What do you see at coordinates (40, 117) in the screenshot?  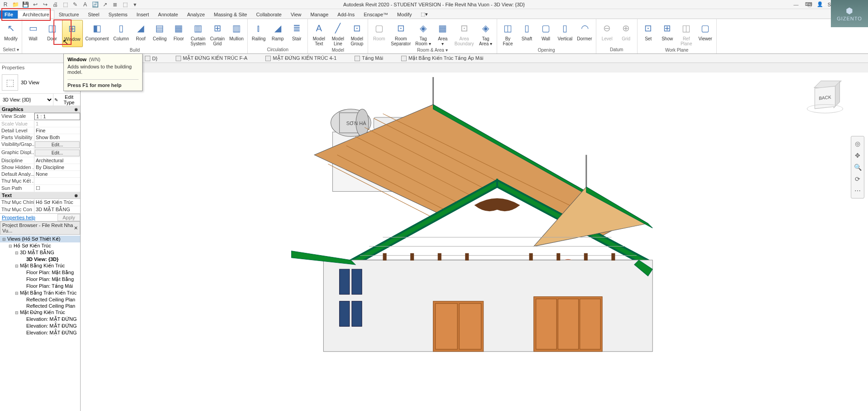 I see `property-row: View Scale1 : 1` at bounding box center [40, 117].